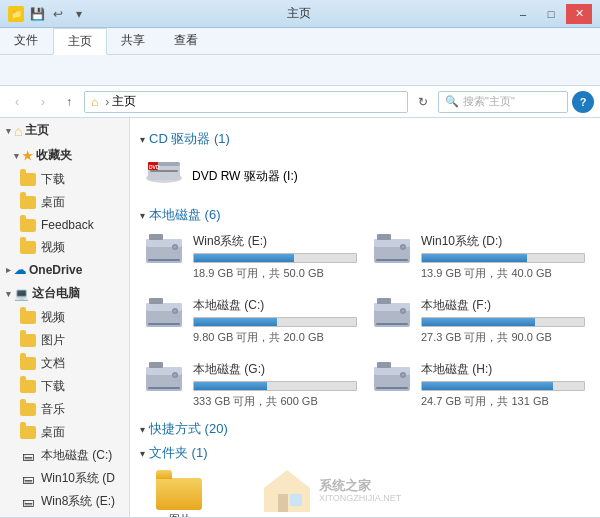  Describe the element at coordinates (365, 429) in the screenshot. I see `shortcuts-section-header: ▾ 快捷方式 (20)` at that location.